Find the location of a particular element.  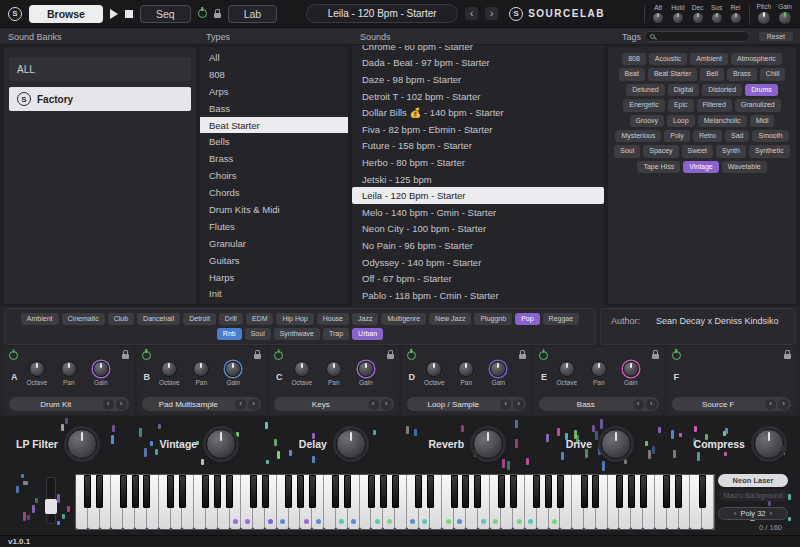

channel-strip-d: DOctavePanGainLoop / Sample‹› is located at coordinates (467, 381).